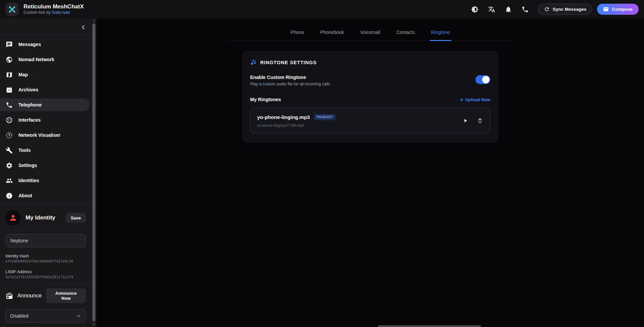 The height and width of the screenshot is (327, 644). What do you see at coordinates (83, 27) in the screenshot?
I see `chevron-left-icon` at bounding box center [83, 27].